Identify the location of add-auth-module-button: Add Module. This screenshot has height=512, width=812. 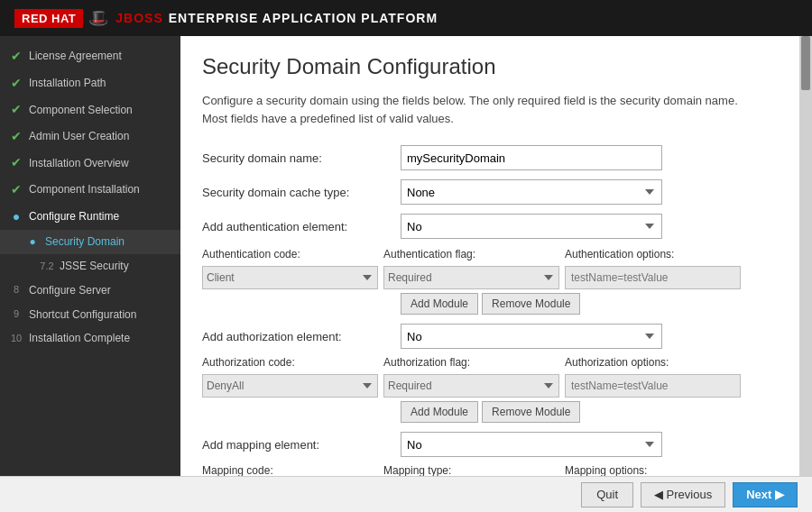
(439, 304).